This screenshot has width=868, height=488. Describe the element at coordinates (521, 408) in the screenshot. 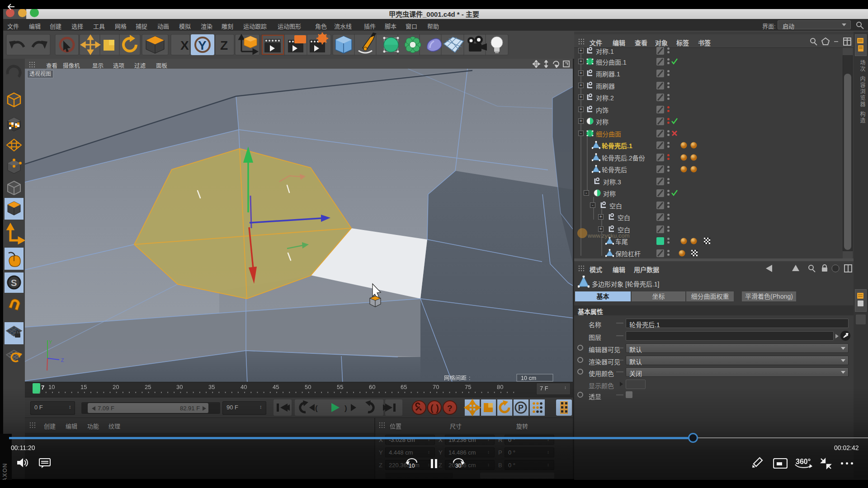

I see `svg-text: P` at that location.